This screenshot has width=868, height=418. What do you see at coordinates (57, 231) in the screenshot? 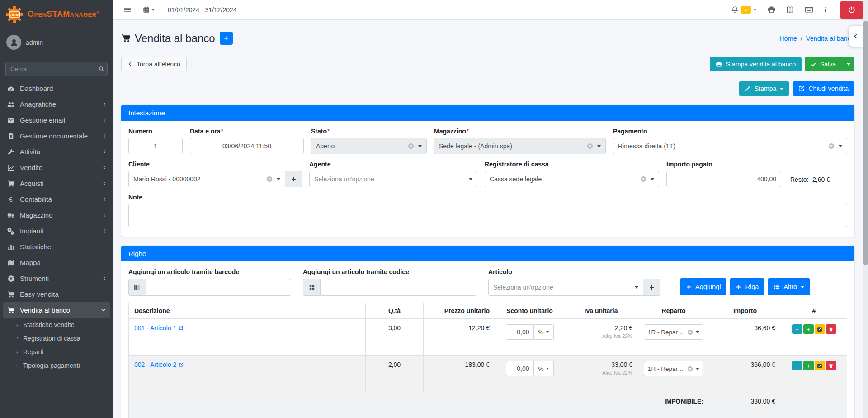
I see `sidebar-item-impianti: Impianti` at bounding box center [57, 231].